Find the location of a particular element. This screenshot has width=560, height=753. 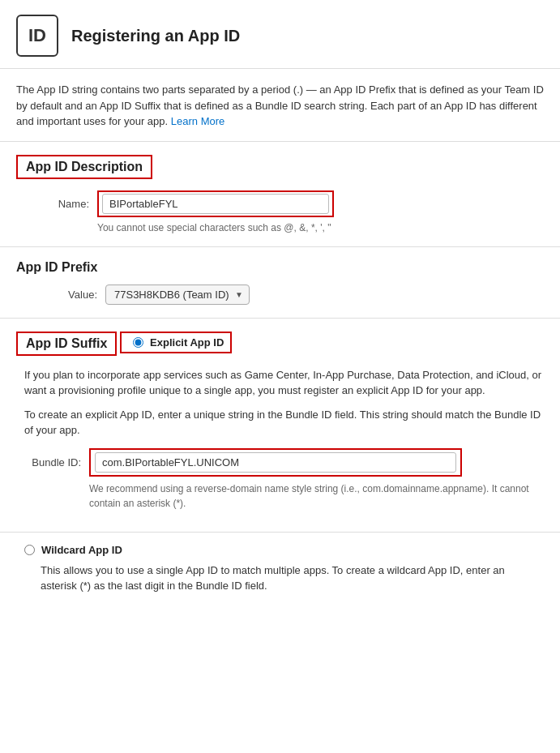

app-id-description-title: App ID Description is located at coordinates (84, 167).